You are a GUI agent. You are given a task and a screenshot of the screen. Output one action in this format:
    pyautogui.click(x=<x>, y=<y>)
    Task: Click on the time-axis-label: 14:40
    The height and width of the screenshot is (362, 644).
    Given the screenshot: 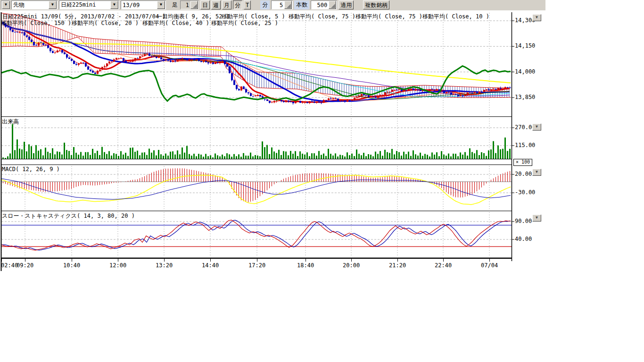 What is the action you would take?
    pyautogui.click(x=210, y=265)
    